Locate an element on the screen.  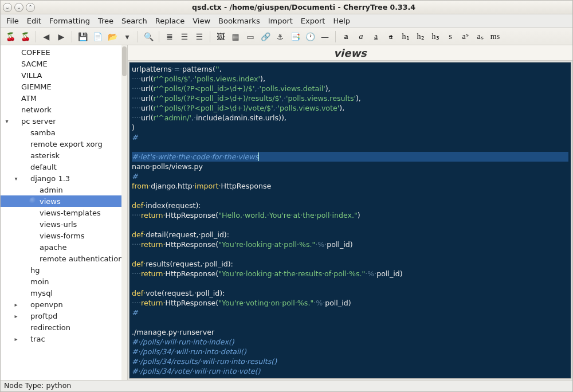
code-line: def·vote(request,·poll_id): is located at coordinates (350, 293).